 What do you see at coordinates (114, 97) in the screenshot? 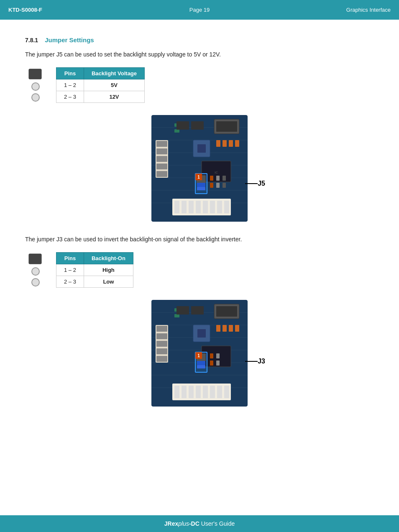
I see `table-j5-value: 12V` at bounding box center [114, 97].